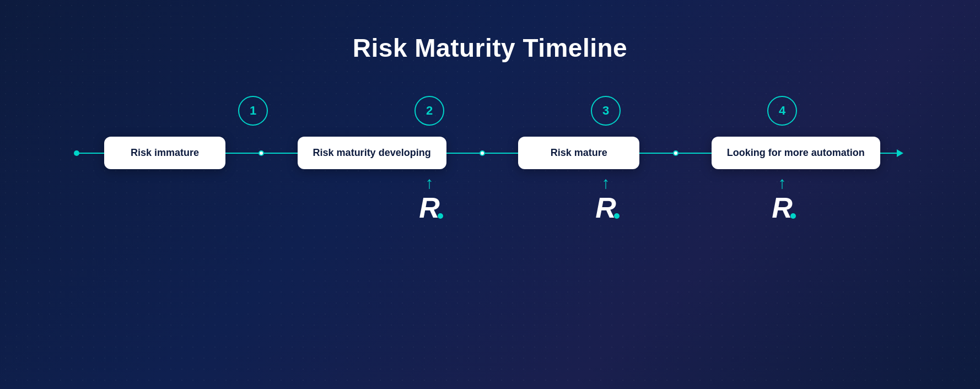 The width and height of the screenshot is (980, 389). I want to click on up-arrow-3: ↑, so click(606, 183).